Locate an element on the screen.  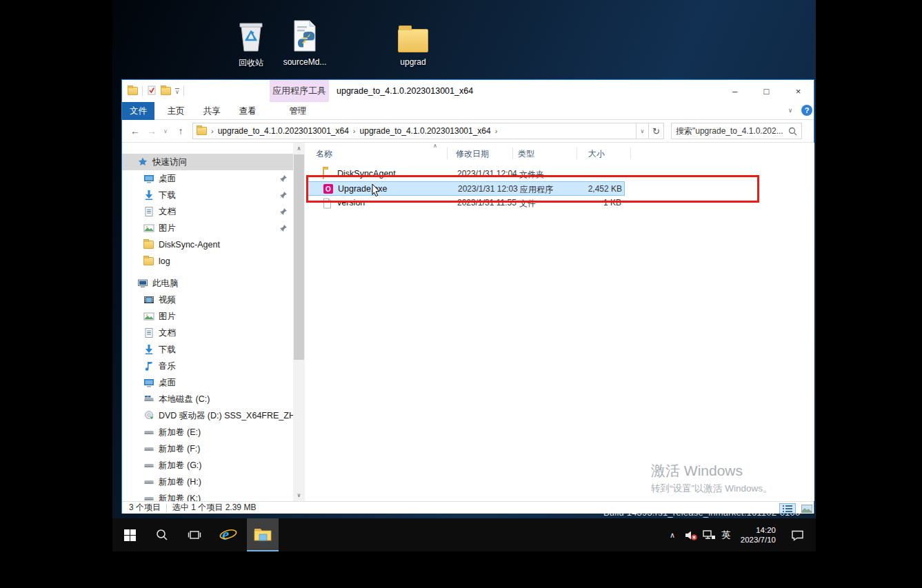
new-folder-icon is located at coordinates (166, 91).